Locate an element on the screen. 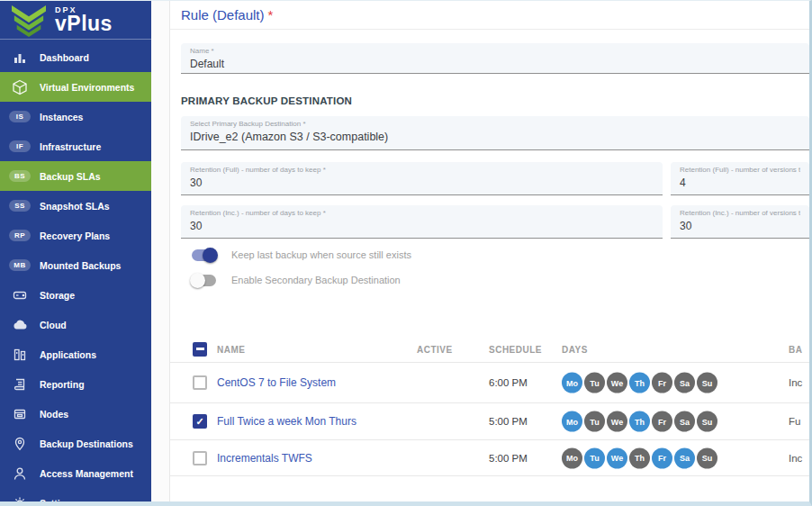 This screenshot has width=812, height=506. sidebar-divider is located at coordinates (76, 40).